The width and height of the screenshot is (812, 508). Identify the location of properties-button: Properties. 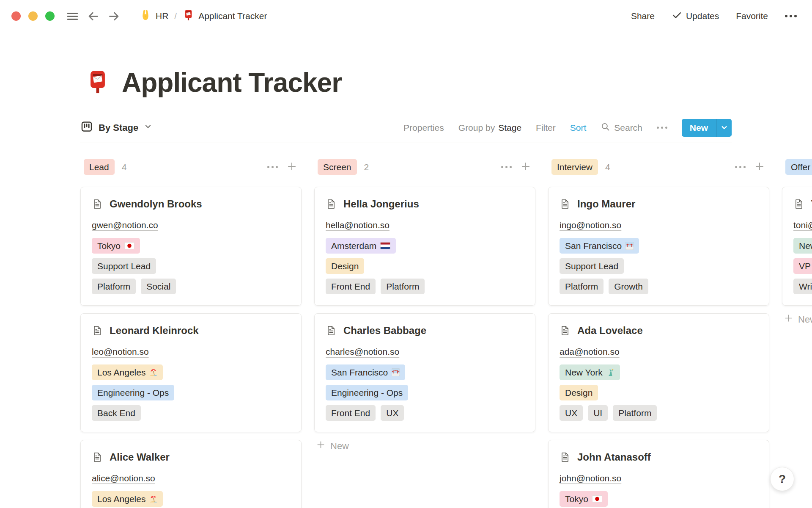
(424, 128).